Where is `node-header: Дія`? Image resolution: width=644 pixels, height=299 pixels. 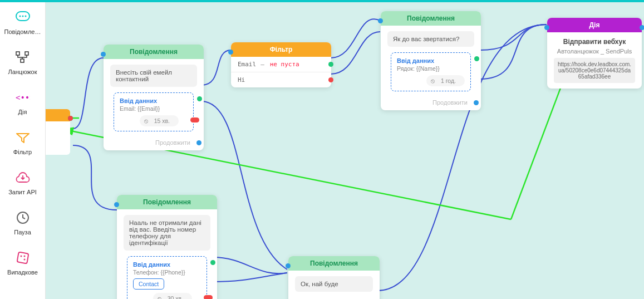 node-header: Дія is located at coordinates (594, 25).